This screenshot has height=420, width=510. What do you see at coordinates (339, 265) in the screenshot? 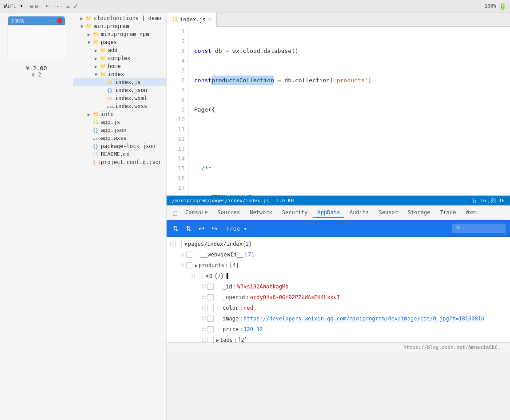
I see `tree-products: ▶ products : [4]` at bounding box center [339, 265].